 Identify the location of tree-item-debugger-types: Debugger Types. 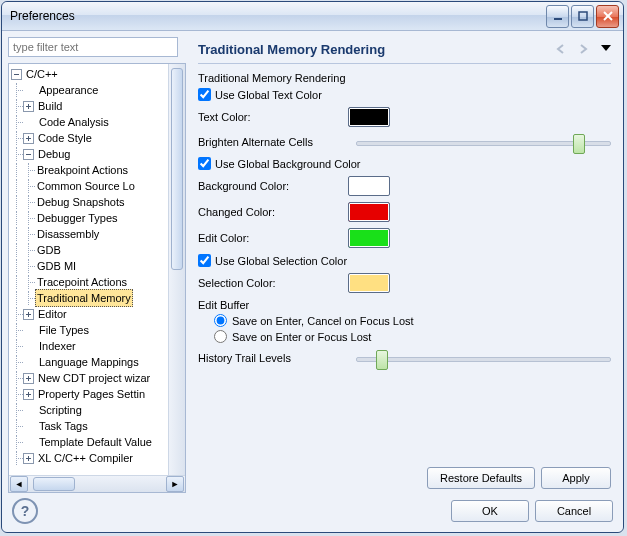
(78, 218).